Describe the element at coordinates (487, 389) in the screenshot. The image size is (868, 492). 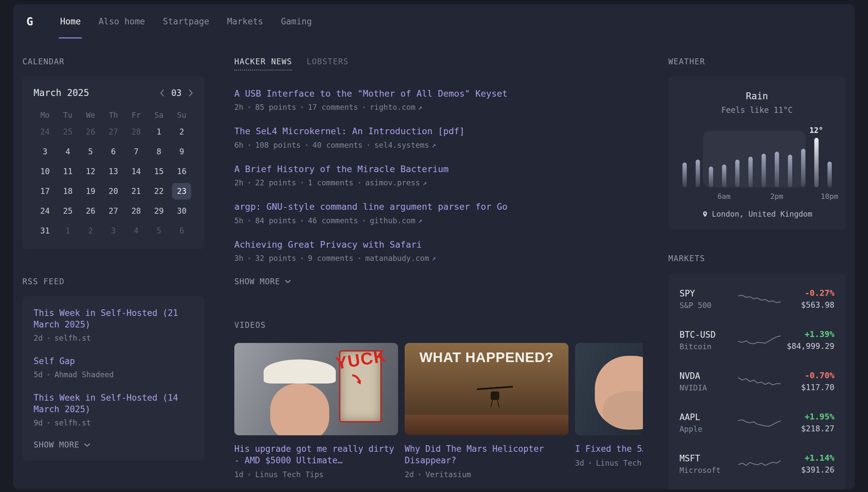
I see `video-thumbnail: WHAT HAPPENED?` at that location.